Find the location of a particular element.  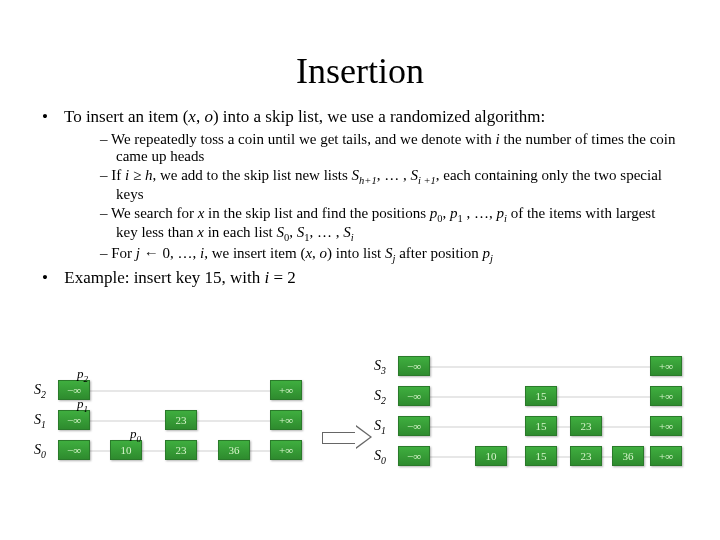

skip-list-row: S1−∞23+∞p1 is located at coordinates (175, 420).